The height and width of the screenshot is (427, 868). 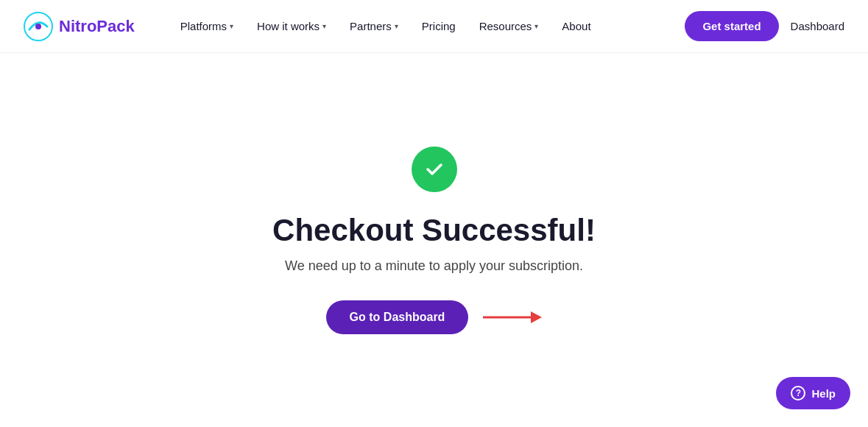 What do you see at coordinates (576, 27) in the screenshot?
I see `nav-item-about: About` at bounding box center [576, 27].